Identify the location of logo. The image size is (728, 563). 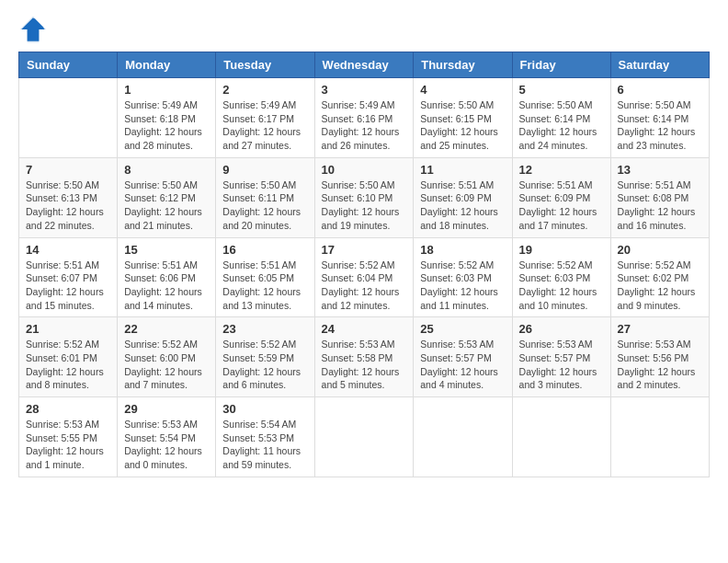
(35, 29).